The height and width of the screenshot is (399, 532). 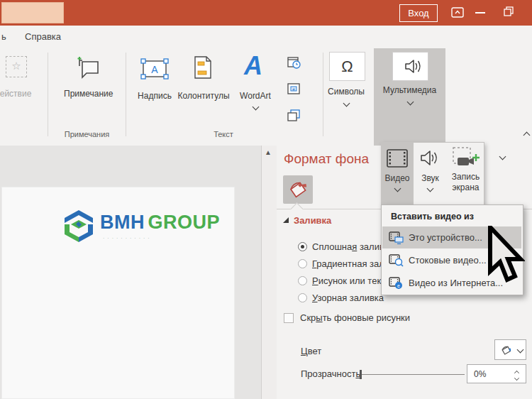 What do you see at coordinates (155, 69) in the screenshot?
I see `textbox-icon: A` at bounding box center [155, 69].